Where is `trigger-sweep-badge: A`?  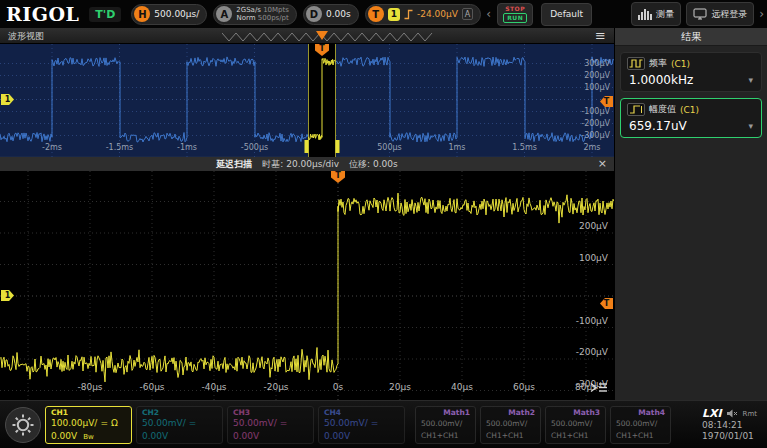
trigger-sweep-badge: A is located at coordinates (468, 14).